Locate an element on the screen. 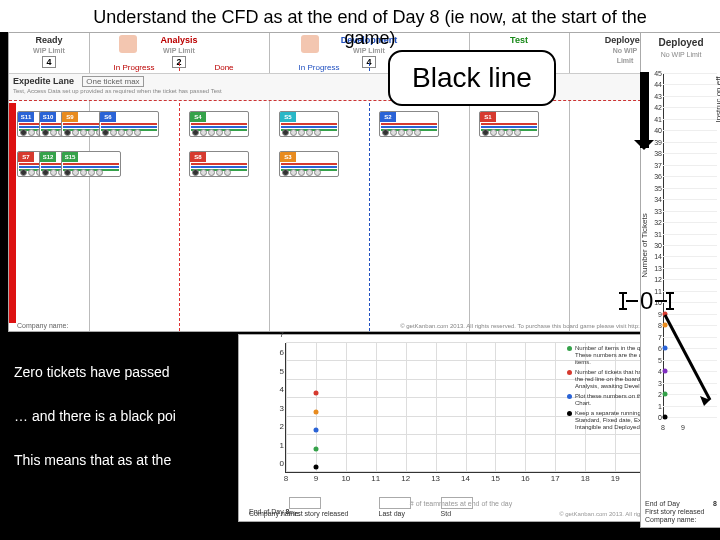  board-company: Company name: is located at coordinates (42, 326).